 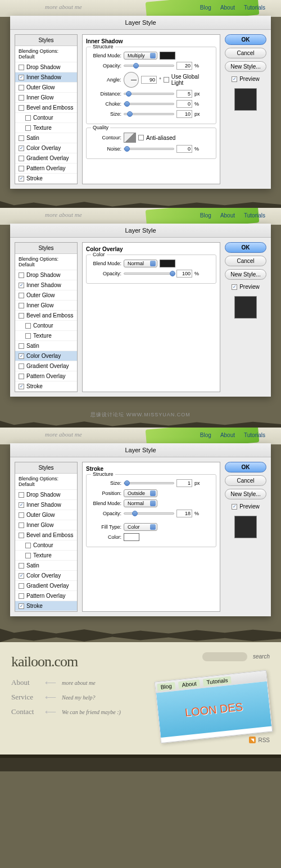 What do you see at coordinates (246, 66) in the screenshot?
I see `new-style-button: New Style...` at bounding box center [246, 66].